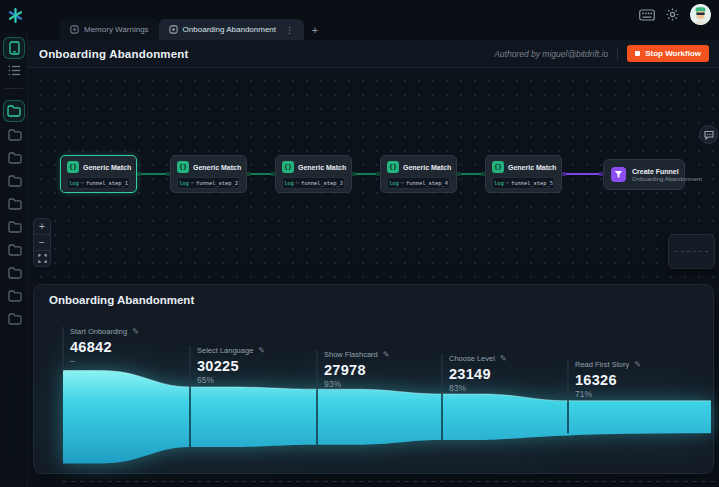 Image resolution: width=719 pixels, height=487 pixels. Describe the element at coordinates (638, 54) in the screenshot. I see `stop-icon` at that location.